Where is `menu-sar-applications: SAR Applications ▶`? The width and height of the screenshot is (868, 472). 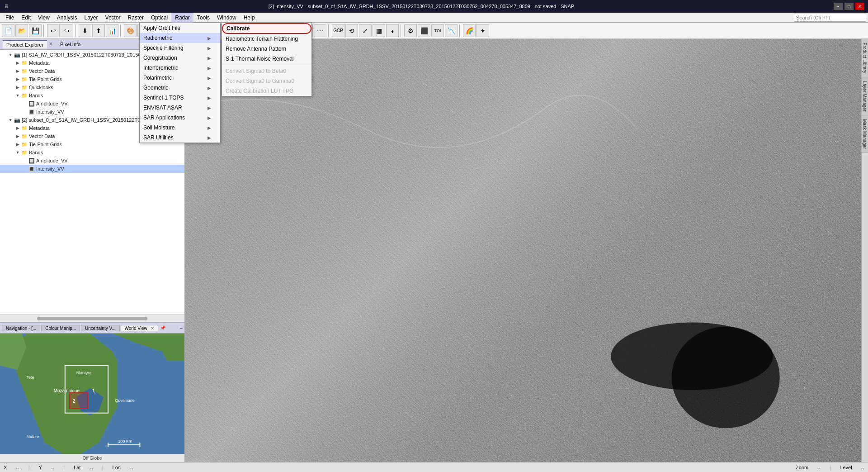 menu-sar-applications: SAR Applications ▶ is located at coordinates (180, 118).